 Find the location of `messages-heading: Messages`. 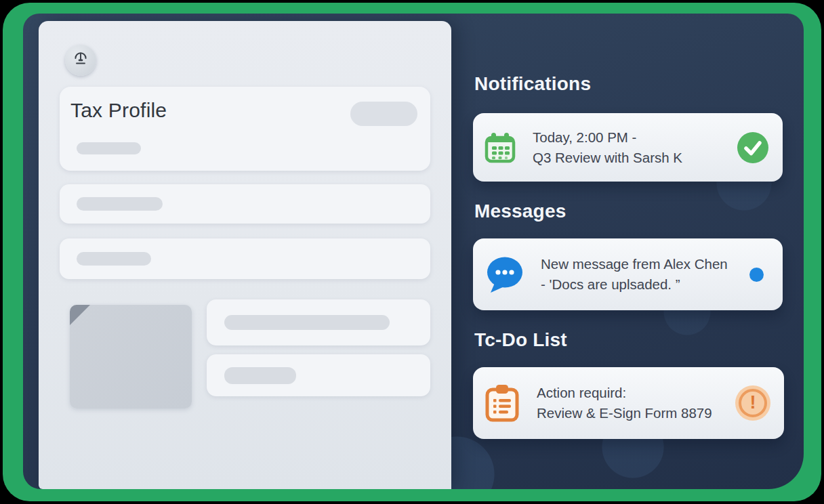

messages-heading: Messages is located at coordinates (520, 211).